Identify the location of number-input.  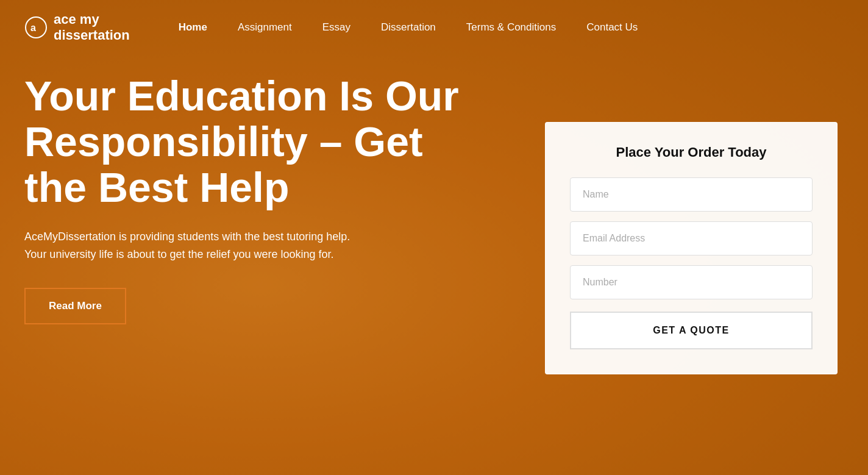
(691, 282).